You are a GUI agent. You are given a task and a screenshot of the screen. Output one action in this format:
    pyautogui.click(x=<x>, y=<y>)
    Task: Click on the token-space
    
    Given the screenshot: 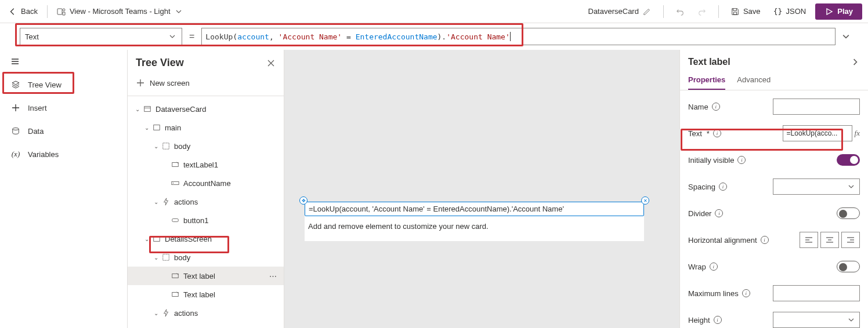 What is the action you would take?
    pyautogui.click(x=344, y=37)
    